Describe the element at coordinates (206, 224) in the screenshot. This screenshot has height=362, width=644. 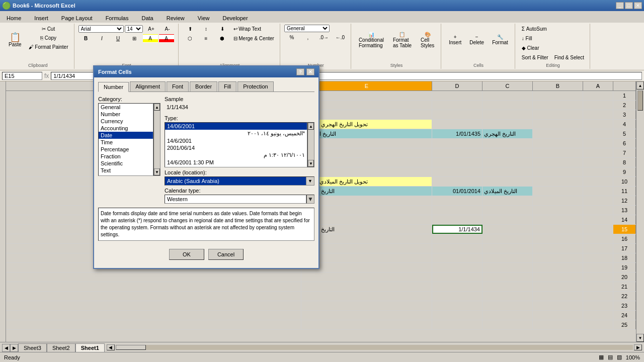
I see `info-text: Date formats display date and time seria…` at that location.